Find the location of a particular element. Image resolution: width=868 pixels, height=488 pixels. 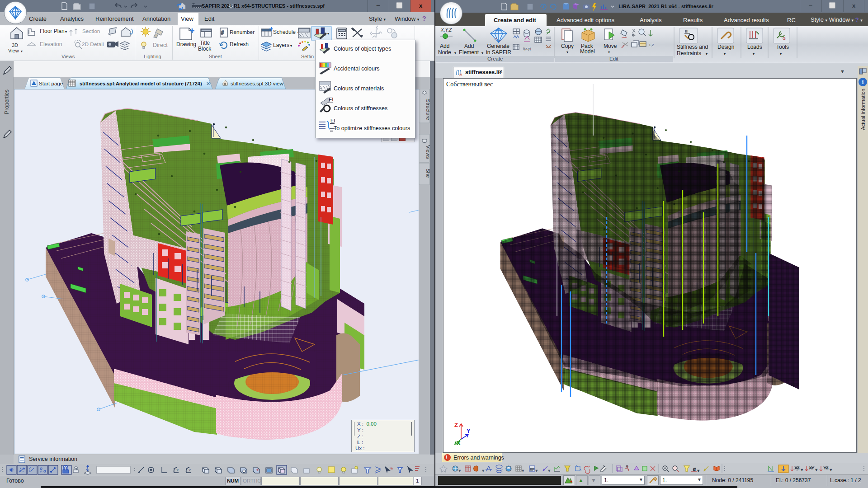

svg-text: Edit is located at coordinates (614, 59).